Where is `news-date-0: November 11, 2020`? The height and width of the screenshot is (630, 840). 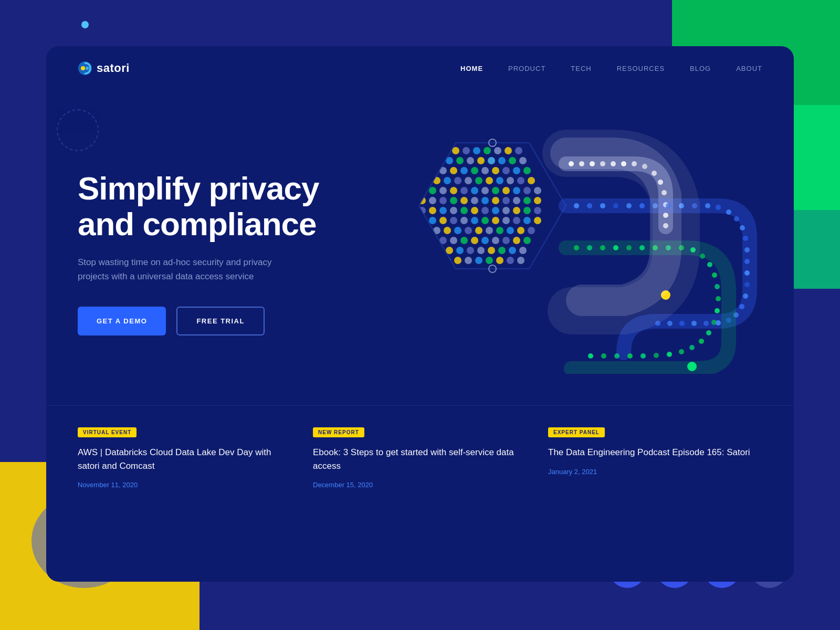
news-date-0: November 11, 2020 is located at coordinates (185, 485).